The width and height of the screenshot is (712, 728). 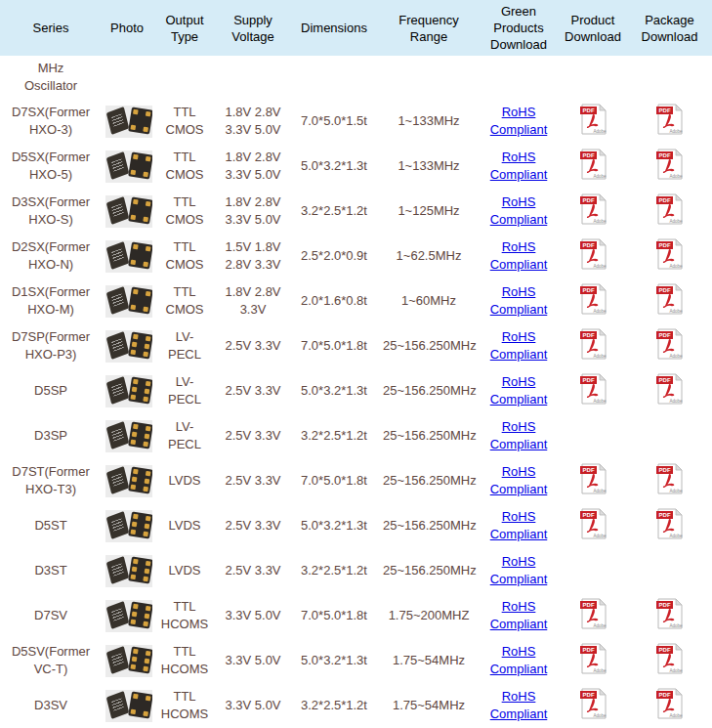 I want to click on output-type-value: LV- PECL, so click(x=185, y=346).